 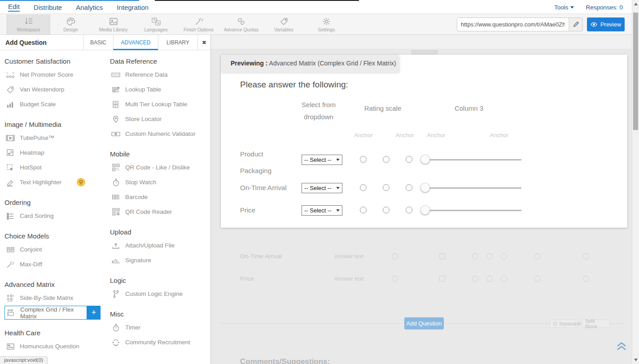 What do you see at coordinates (55, 216) in the screenshot?
I see `item-card-sorting: Card Sorting` at bounding box center [55, 216].